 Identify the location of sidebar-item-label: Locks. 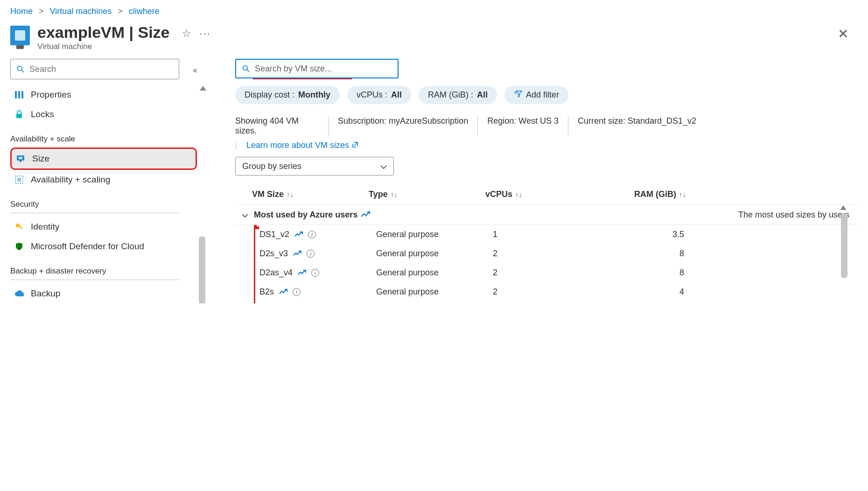
(42, 114).